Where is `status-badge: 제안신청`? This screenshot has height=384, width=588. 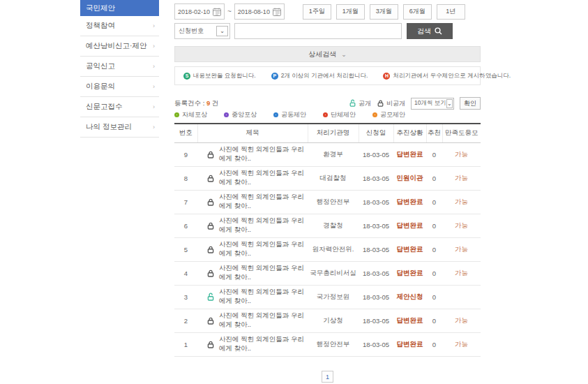 status-badge: 제안신청 is located at coordinates (410, 296).